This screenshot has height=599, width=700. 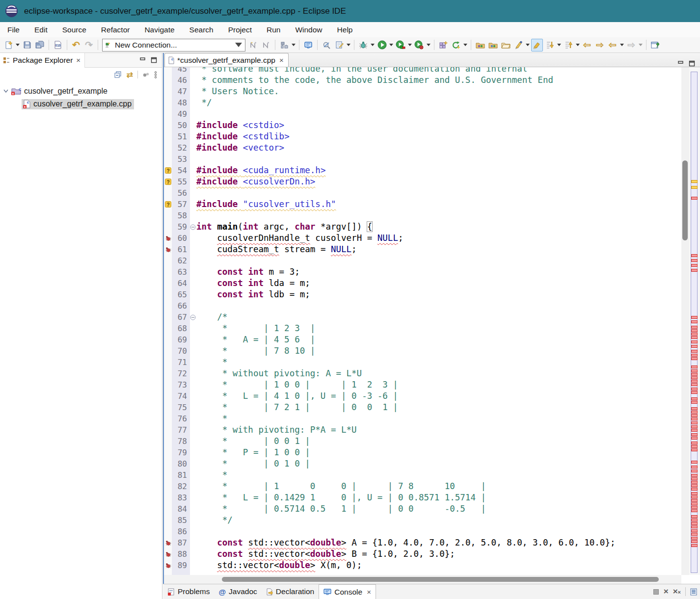 What do you see at coordinates (390, 159) in the screenshot?
I see `code-line: 53` at bounding box center [390, 159].